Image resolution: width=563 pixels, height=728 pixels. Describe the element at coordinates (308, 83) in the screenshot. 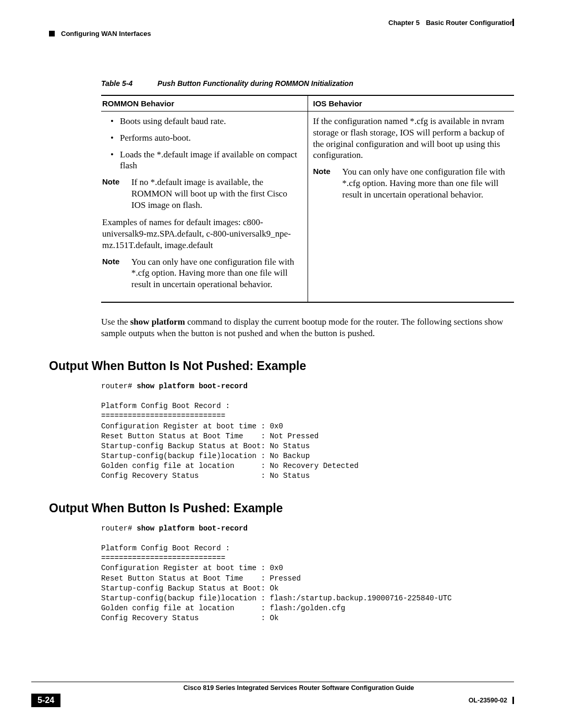

I see `table-caption: Table 5-4 Push Button Functionality duri…` at that location.